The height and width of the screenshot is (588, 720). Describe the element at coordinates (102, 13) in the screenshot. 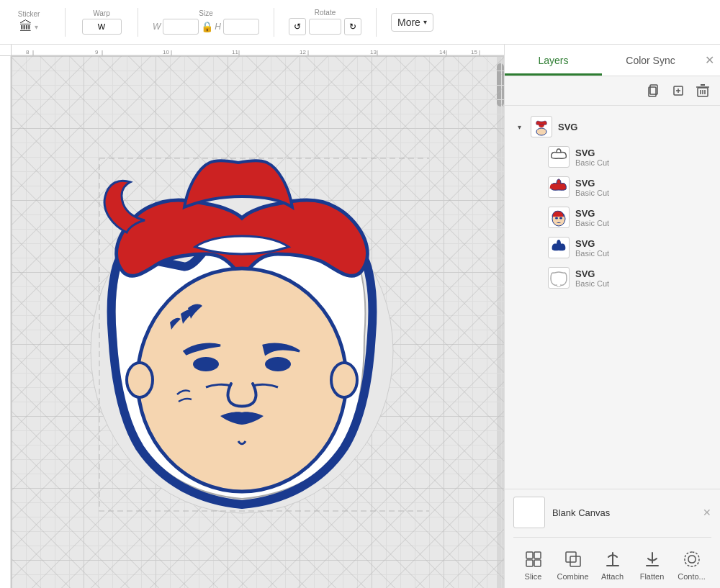

I see `warp-label: Warp` at that location.